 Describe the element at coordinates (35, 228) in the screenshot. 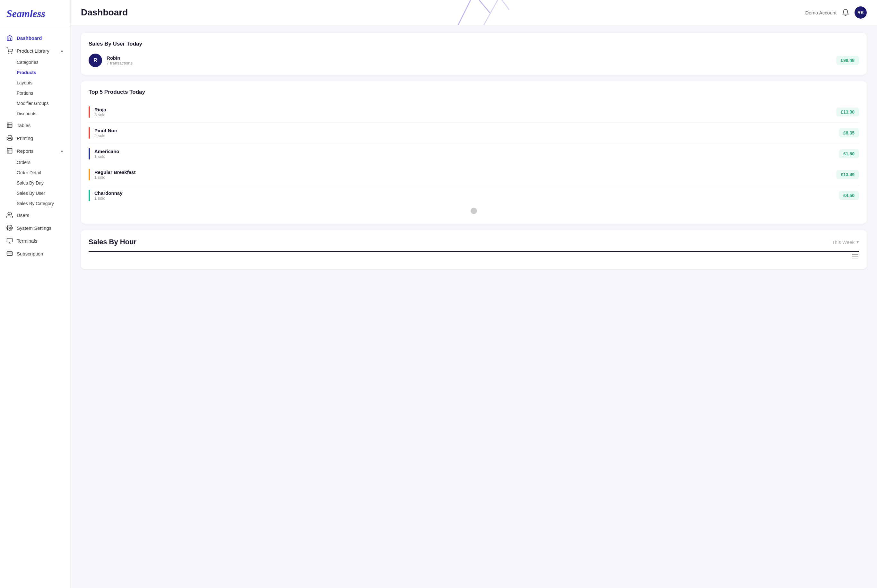

I see `sidebar-item-system-settings: System Settings` at that location.